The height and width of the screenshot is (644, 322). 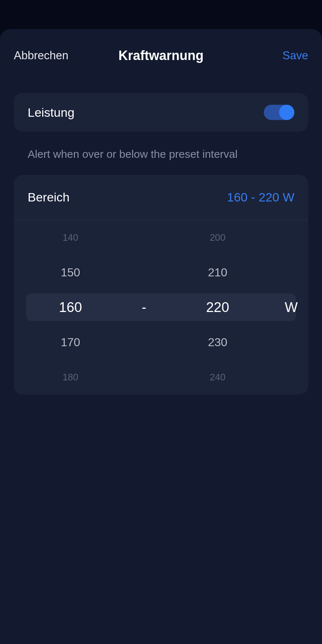 What do you see at coordinates (218, 237) in the screenshot?
I see `picker-option: 200` at bounding box center [218, 237].